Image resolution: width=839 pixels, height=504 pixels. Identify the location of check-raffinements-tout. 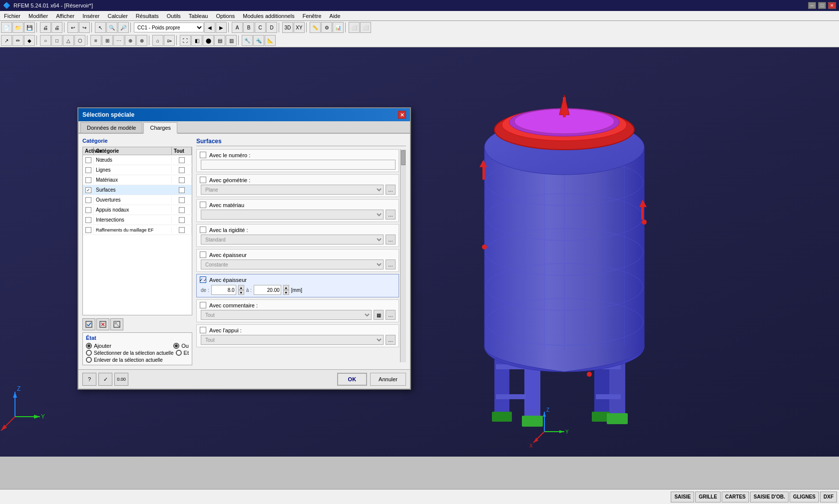
(182, 230).